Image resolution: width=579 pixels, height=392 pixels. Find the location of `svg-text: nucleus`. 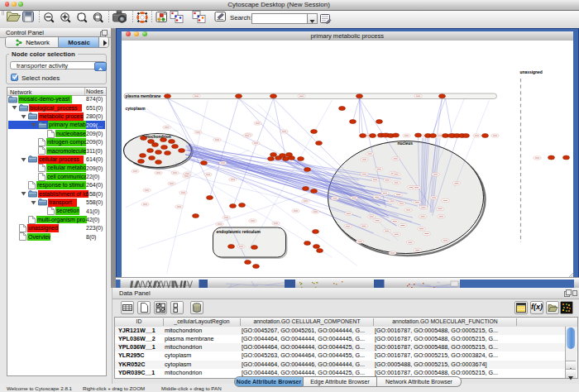

svg-text: nucleus is located at coordinates (405, 144).